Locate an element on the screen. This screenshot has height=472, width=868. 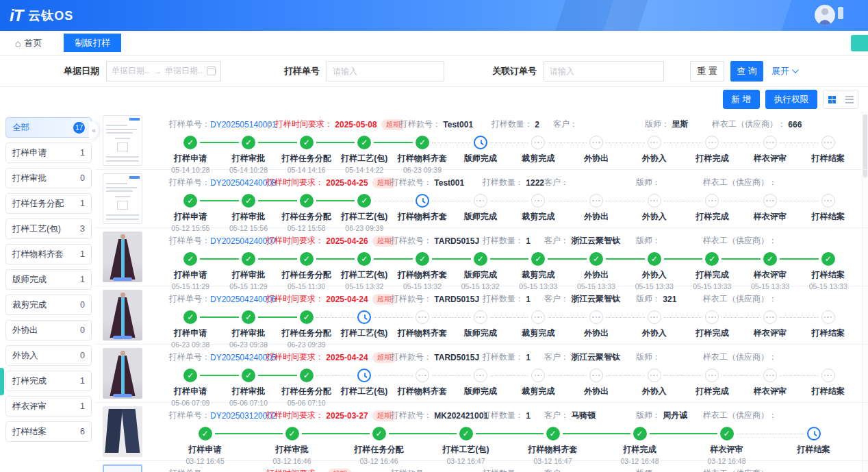
time-requirement-field: 打样时间要求： 2025-03-27超期 is located at coordinates (329, 415).